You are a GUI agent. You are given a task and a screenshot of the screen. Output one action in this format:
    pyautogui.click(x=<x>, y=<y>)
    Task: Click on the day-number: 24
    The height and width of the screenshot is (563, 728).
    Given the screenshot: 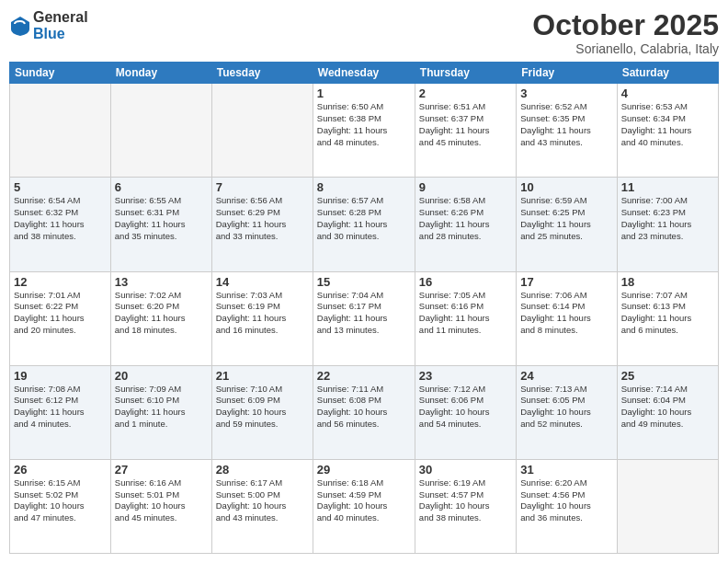 What is the action you would take?
    pyautogui.click(x=566, y=375)
    